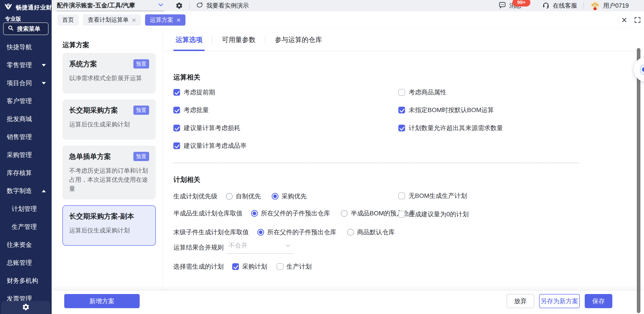 This screenshot has height=314, width=644. Describe the element at coordinates (200, 6) in the screenshot. I see `demo-icon` at that location.